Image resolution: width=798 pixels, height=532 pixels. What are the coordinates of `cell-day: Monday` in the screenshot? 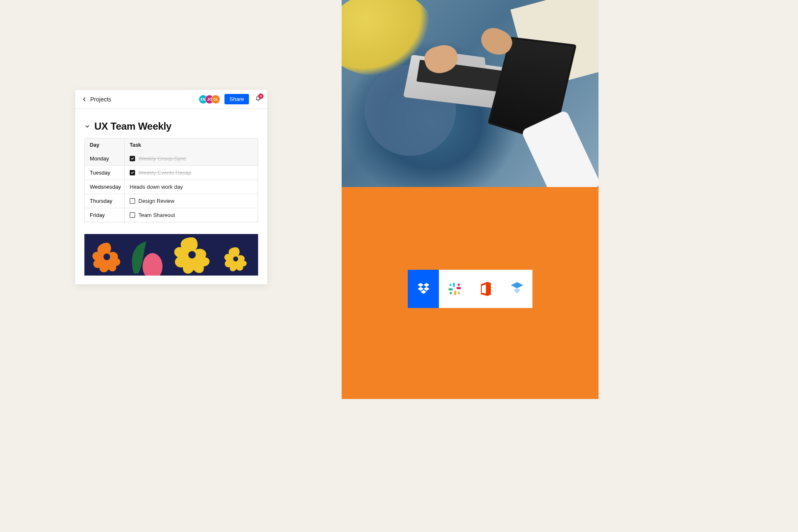 It's located at (105, 159).